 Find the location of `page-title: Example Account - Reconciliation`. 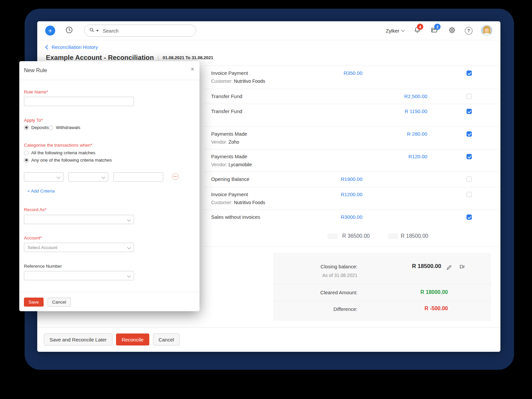

page-title: Example Account - Reconciliation is located at coordinates (100, 58).